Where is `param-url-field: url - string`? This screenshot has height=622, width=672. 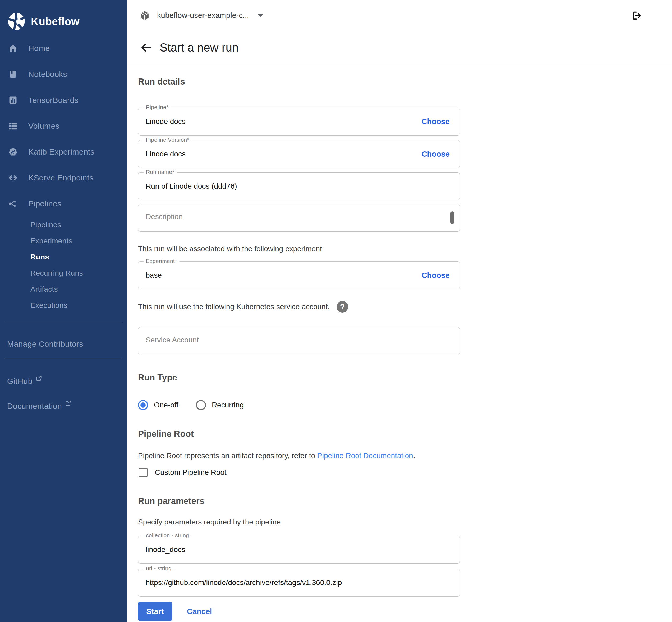 param-url-field: url - string is located at coordinates (299, 583).